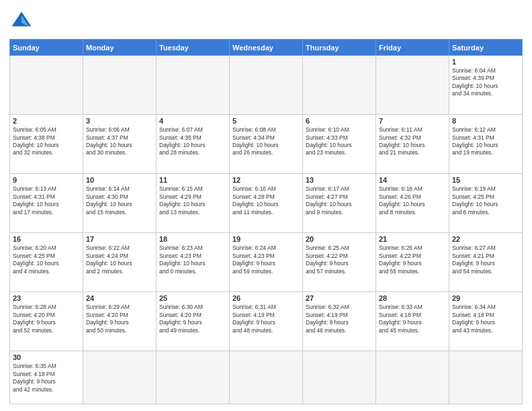 The height and width of the screenshot is (411, 532). Describe the element at coordinates (46, 180) in the screenshot. I see `day-number: 9` at that location.